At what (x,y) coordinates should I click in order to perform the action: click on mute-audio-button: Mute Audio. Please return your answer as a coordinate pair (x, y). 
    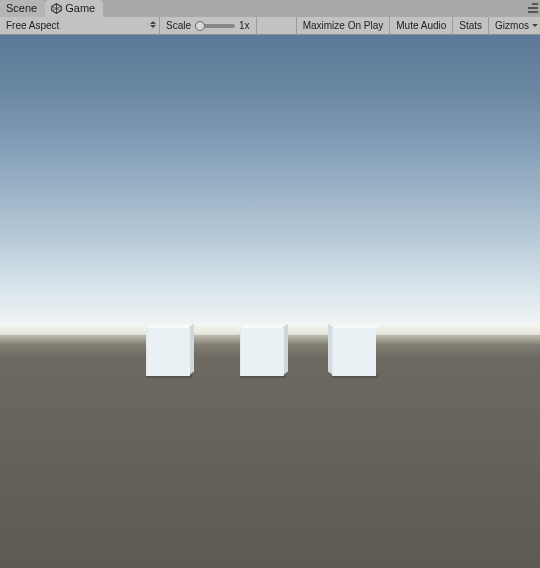
    Looking at the image, I should click on (420, 26).